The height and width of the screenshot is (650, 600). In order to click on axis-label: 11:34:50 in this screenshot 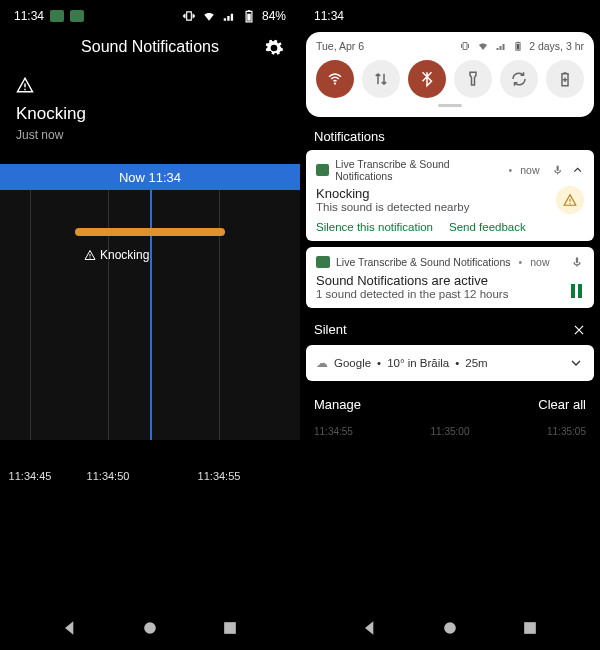, I will do `click(108, 476)`.